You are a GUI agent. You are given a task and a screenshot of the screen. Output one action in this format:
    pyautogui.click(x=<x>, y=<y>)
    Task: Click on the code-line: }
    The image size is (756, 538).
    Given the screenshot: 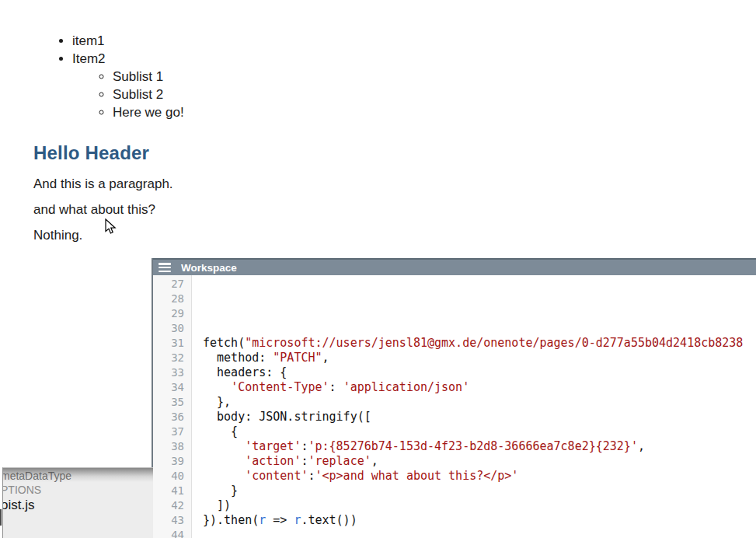 What is the action you would take?
    pyautogui.click(x=479, y=491)
    